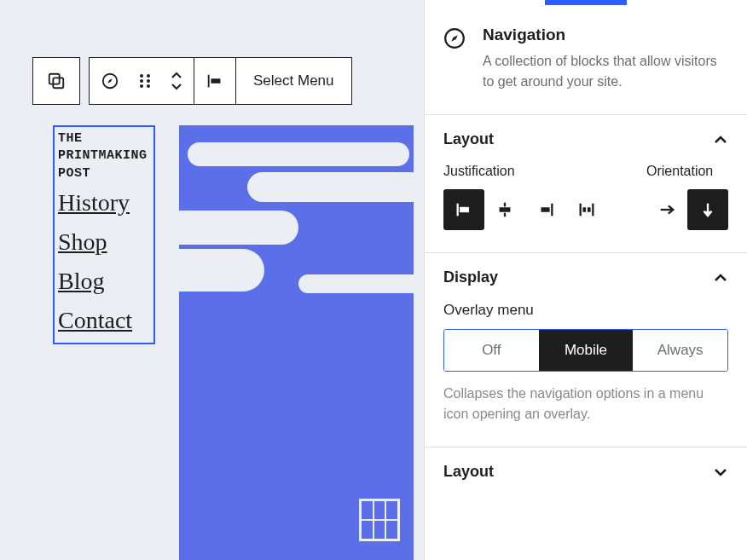 This screenshot has height=560, width=747. I want to click on nav-item-contact: Contact, so click(104, 320).